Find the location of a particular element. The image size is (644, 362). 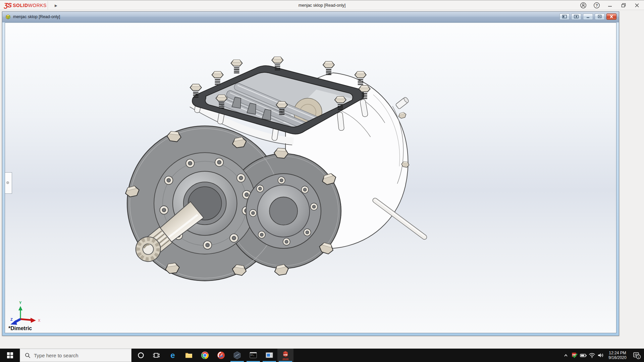

pane-left-button is located at coordinates (565, 17).